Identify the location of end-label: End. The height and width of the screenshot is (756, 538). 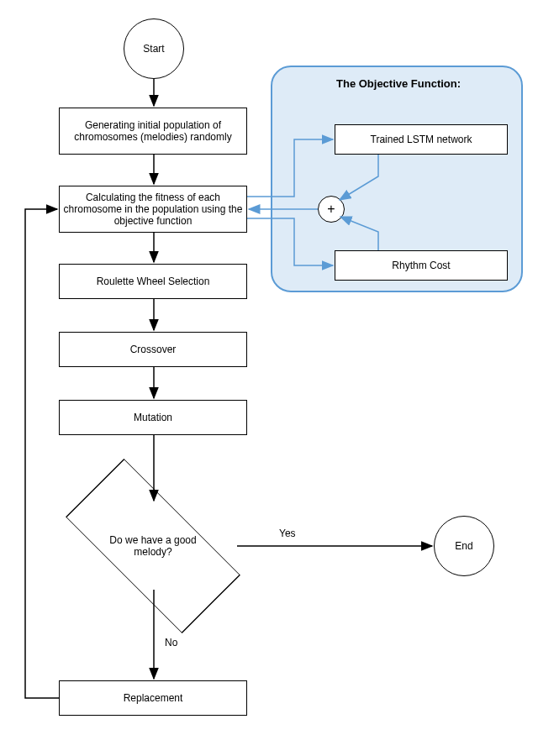
(464, 546).